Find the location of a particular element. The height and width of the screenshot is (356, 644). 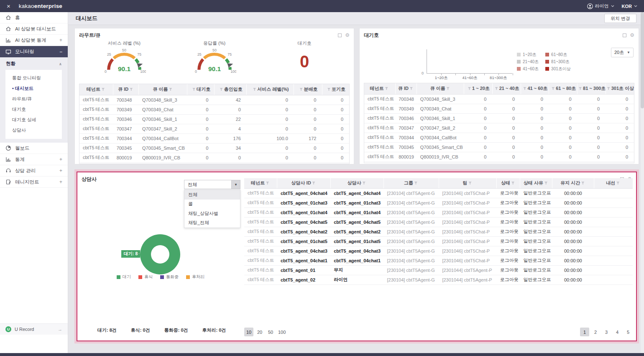

user-menu: 라이언 is located at coordinates (601, 6).